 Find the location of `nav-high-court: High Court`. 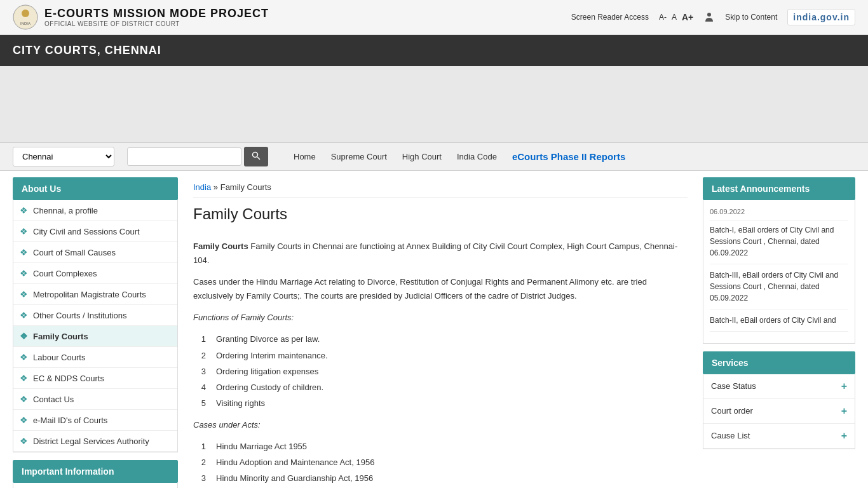

nav-high-court: High Court is located at coordinates (422, 156).